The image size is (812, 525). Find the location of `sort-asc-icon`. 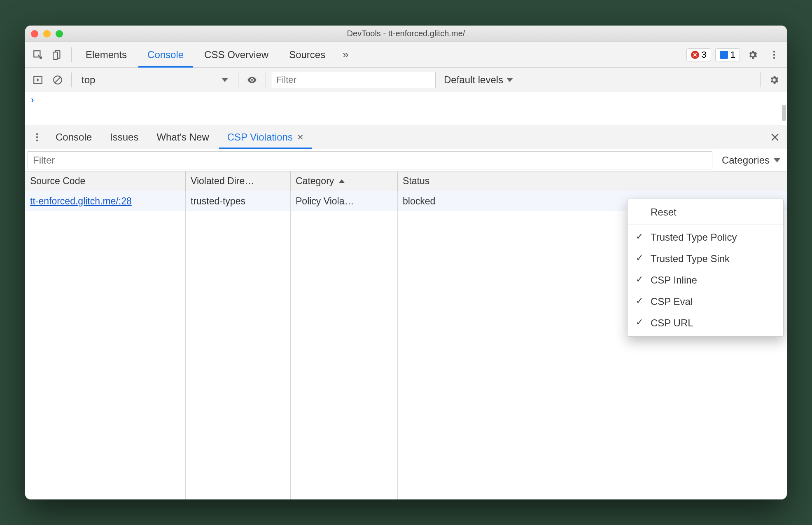

sort-asc-icon is located at coordinates (342, 181).